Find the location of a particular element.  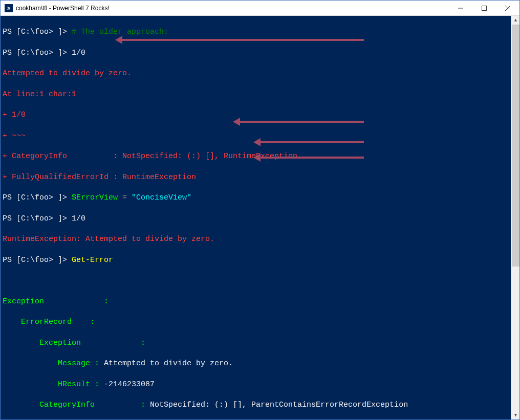

detail-value: -2146233087 is located at coordinates (129, 385).